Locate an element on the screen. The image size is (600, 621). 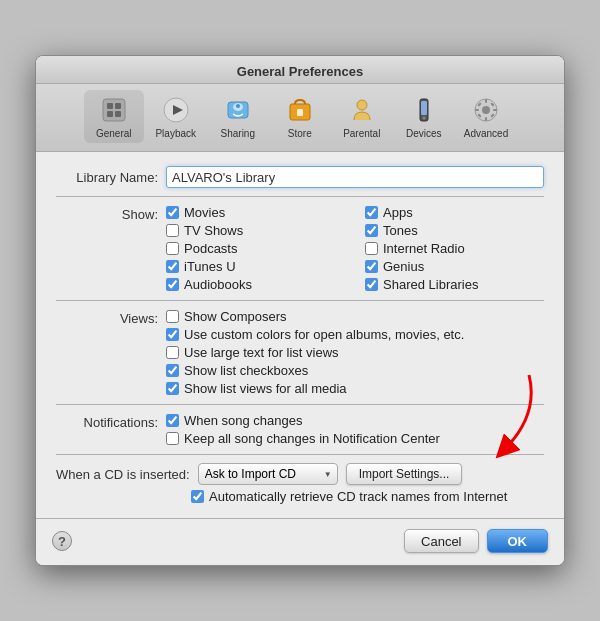
show-itunes-u: iTunes U is located at coordinates (256, 266).